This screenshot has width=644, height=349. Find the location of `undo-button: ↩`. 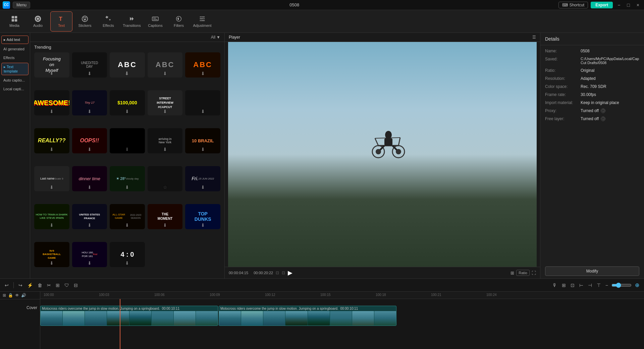

undo-button: ↩ is located at coordinates (7, 285).